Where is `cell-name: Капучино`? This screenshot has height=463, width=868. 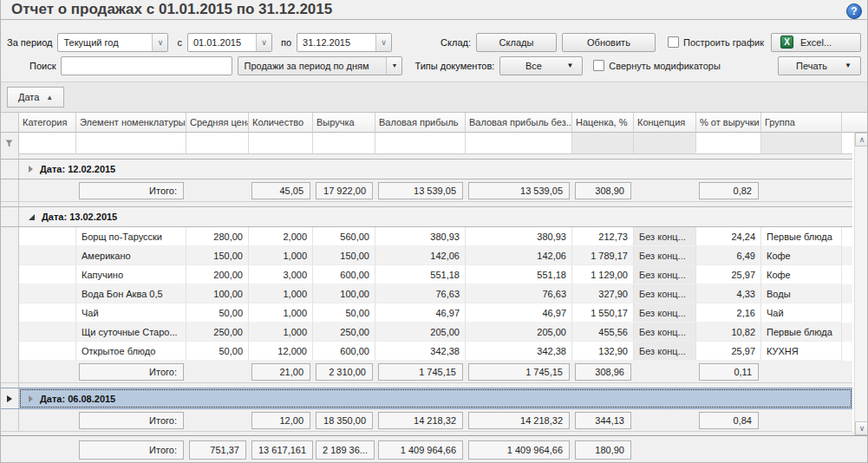
cell-name: Капучино is located at coordinates (132, 275).